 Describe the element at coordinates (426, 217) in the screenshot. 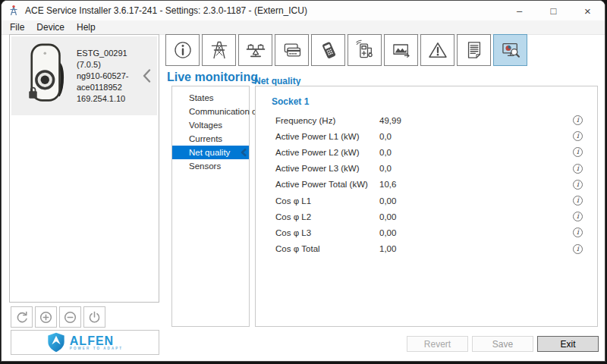

I see `metric-row: Cos φ L2 0,00 i` at that location.